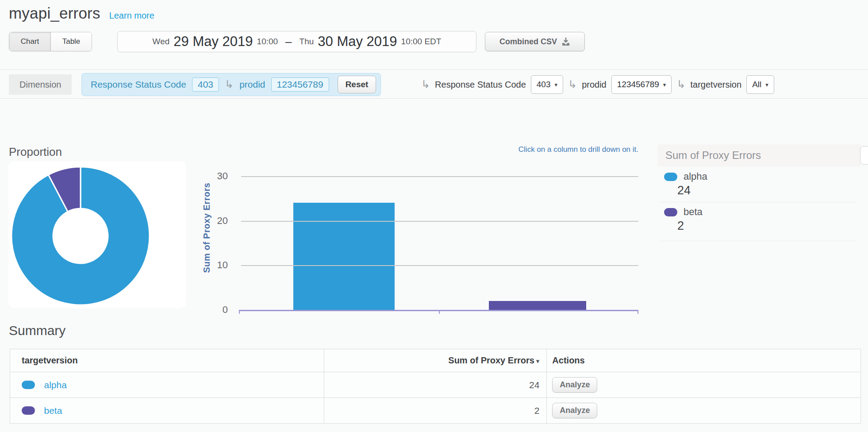 The width and height of the screenshot is (868, 432). What do you see at coordinates (704, 361) in the screenshot?
I see `column-header-actions: Actions` at bounding box center [704, 361].